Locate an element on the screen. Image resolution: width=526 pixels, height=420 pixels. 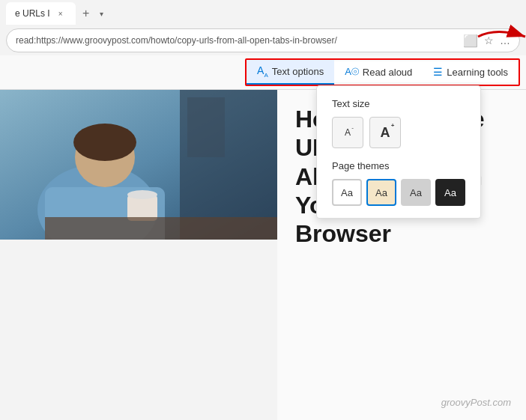
text-options-icon: AA is located at coordinates (262, 72).